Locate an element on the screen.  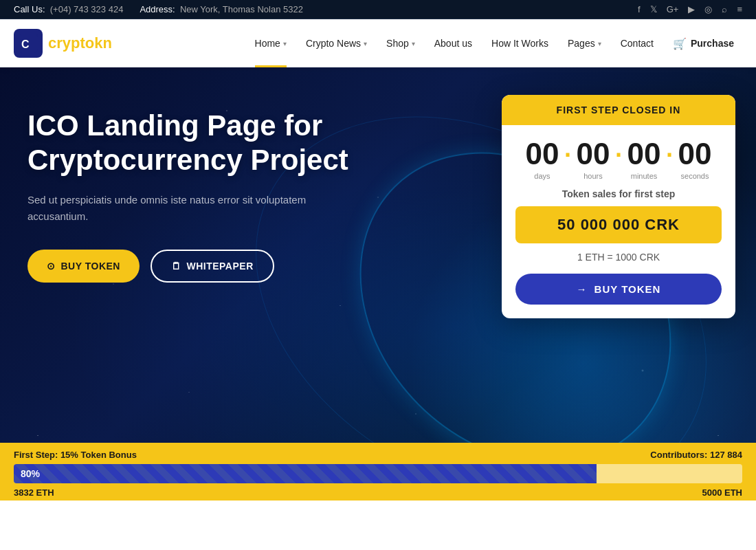
search-icon: ⌕ is located at coordinates (724, 10).